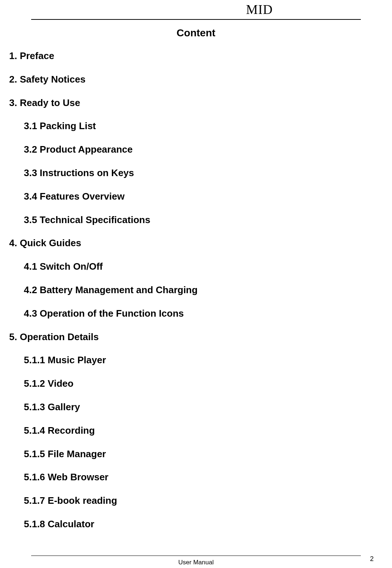 The image size is (392, 568). What do you see at coordinates (196, 562) in the screenshot?
I see `footer-label: User Manual` at bounding box center [196, 562].